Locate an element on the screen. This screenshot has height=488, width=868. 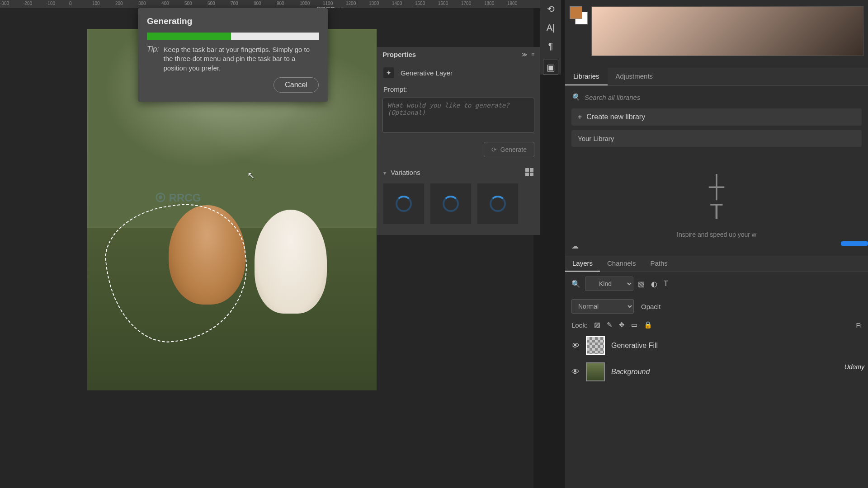
generative-layer-icon: ✦ is located at coordinates (389, 73).